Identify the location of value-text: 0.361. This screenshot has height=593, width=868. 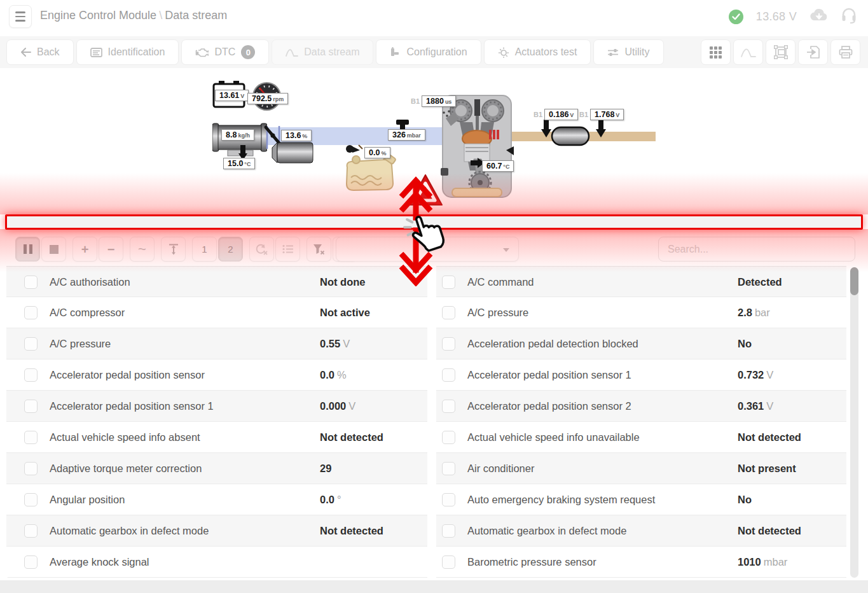
(750, 406).